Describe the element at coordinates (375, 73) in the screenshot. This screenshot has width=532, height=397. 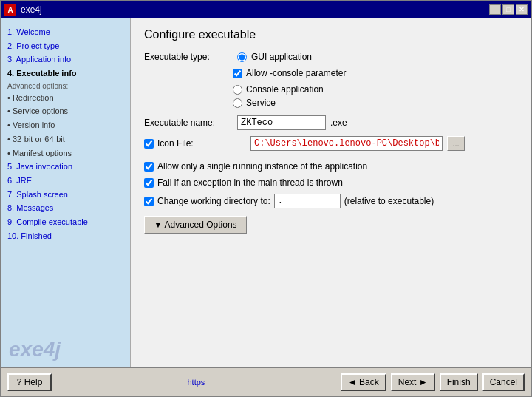
I see `allow-console-row: Allow -console parameter` at that location.